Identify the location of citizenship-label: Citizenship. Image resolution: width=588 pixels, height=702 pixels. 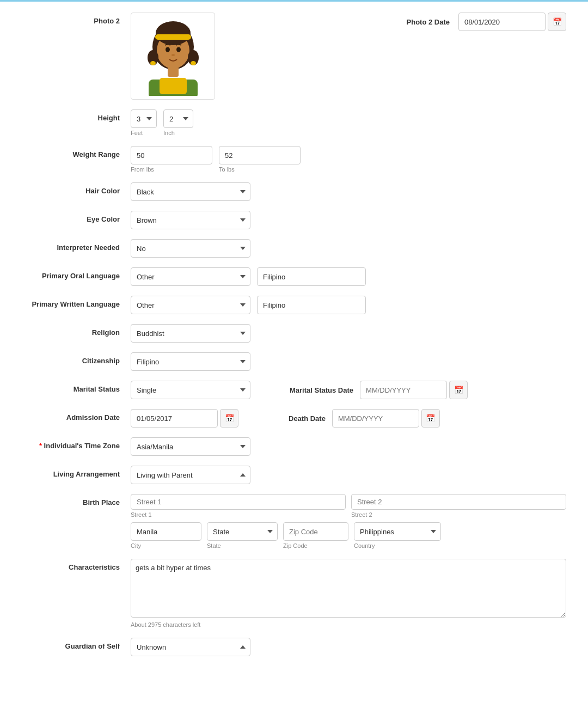
(76, 358).